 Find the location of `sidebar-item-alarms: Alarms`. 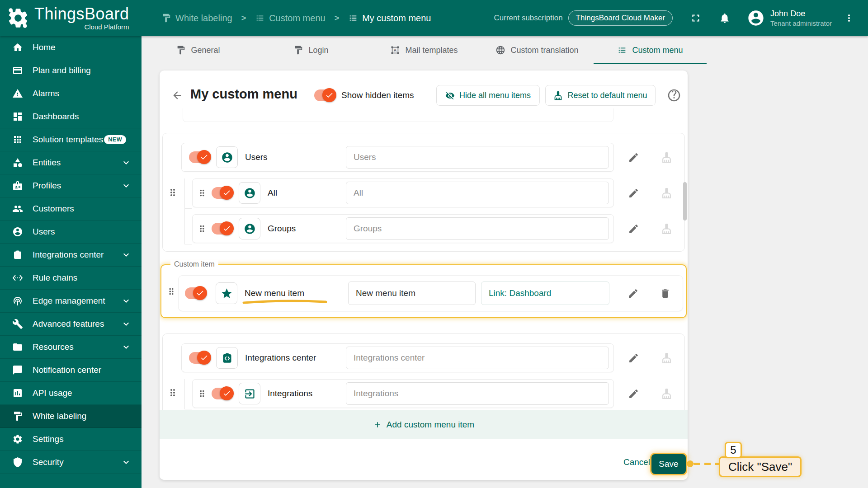

sidebar-item-alarms: Alarms is located at coordinates (71, 94).